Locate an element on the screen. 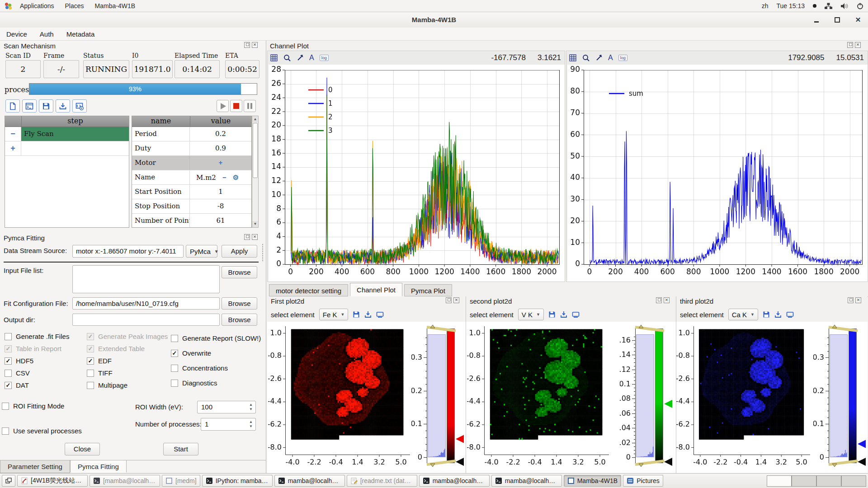 The image size is (868, 488). network-icon is located at coordinates (828, 6).